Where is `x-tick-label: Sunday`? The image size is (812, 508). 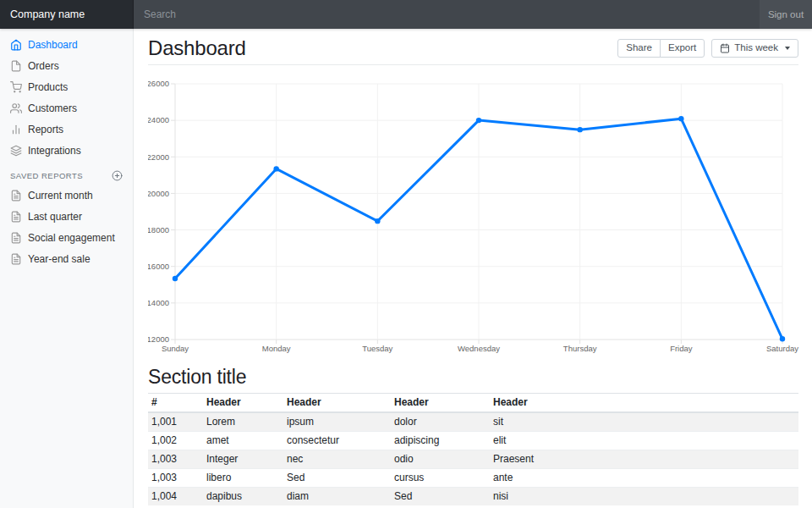
x-tick-label: Sunday is located at coordinates (175, 349).